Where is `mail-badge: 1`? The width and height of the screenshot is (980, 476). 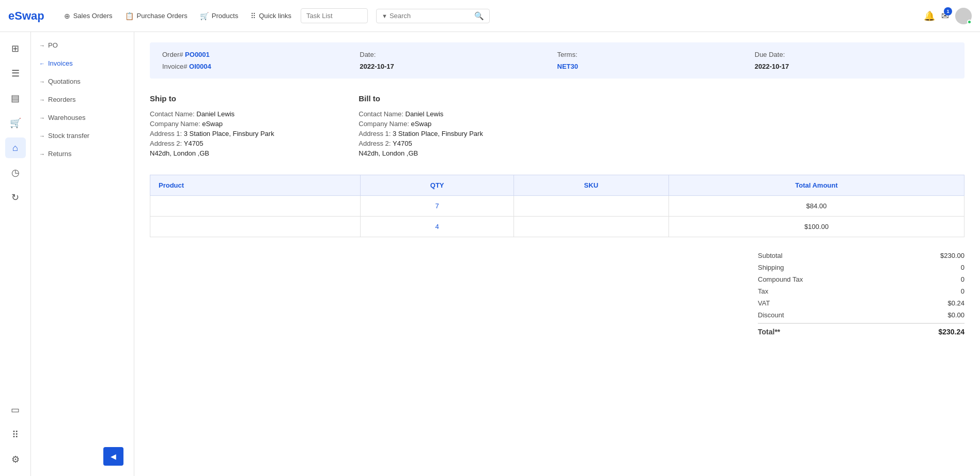 mail-badge: 1 is located at coordinates (948, 11).